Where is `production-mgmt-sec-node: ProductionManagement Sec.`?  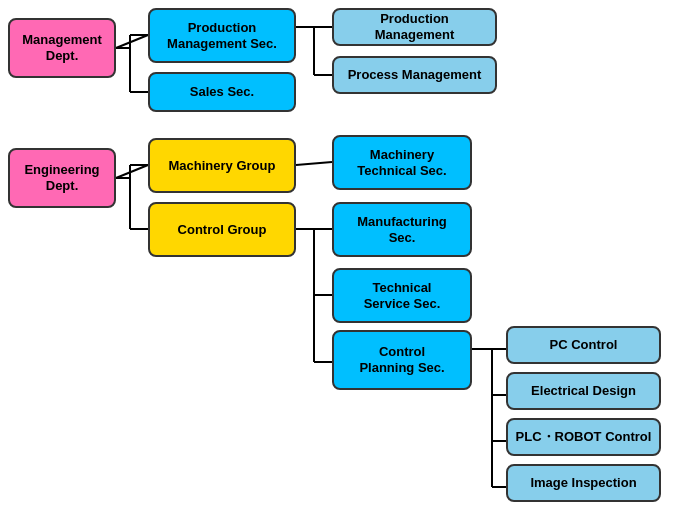 production-mgmt-sec-node: ProductionManagement Sec. is located at coordinates (222, 36).